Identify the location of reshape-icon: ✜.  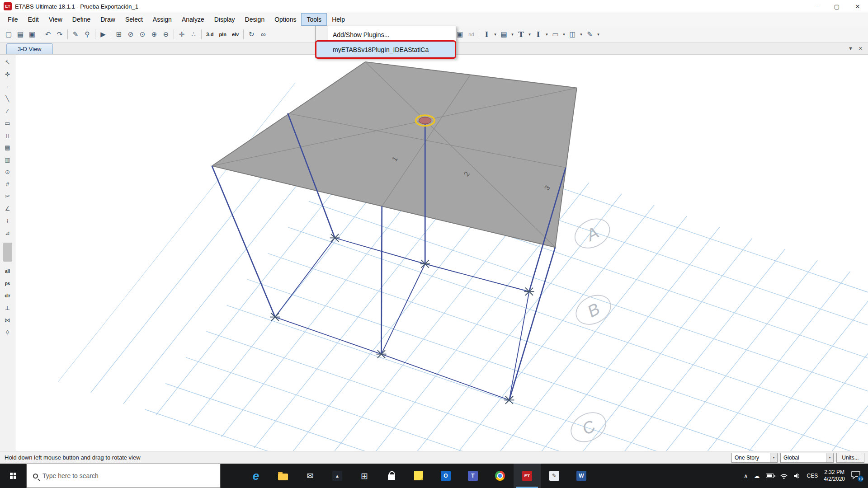
(8, 74).